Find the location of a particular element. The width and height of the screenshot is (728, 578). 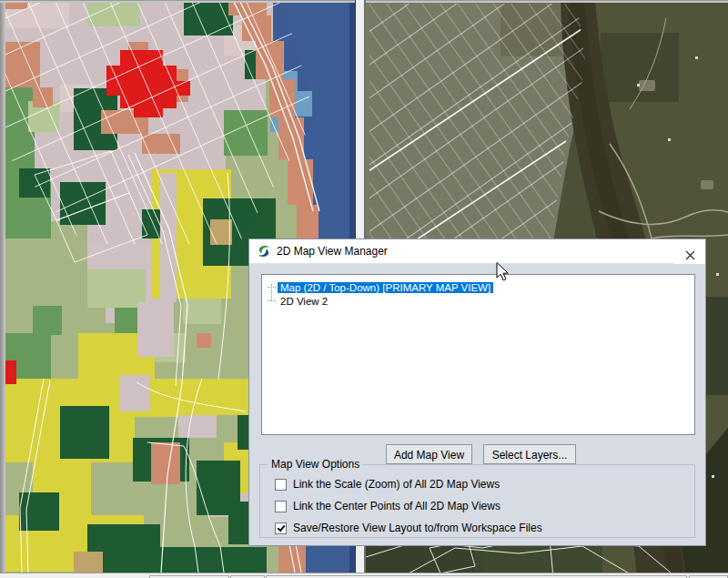

global-mapper-logo-icon is located at coordinates (264, 251).